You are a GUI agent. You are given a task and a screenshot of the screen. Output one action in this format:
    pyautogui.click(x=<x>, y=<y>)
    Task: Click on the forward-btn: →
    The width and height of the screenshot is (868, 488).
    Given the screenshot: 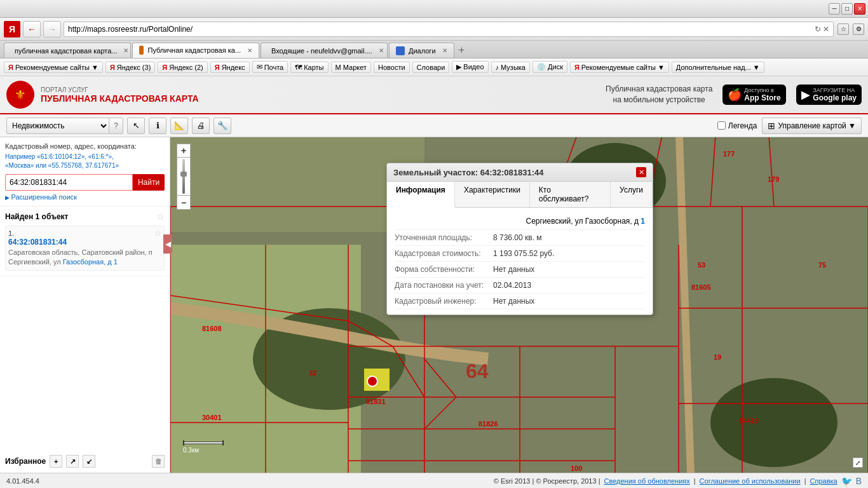 What is the action you would take?
    pyautogui.click(x=52, y=29)
    